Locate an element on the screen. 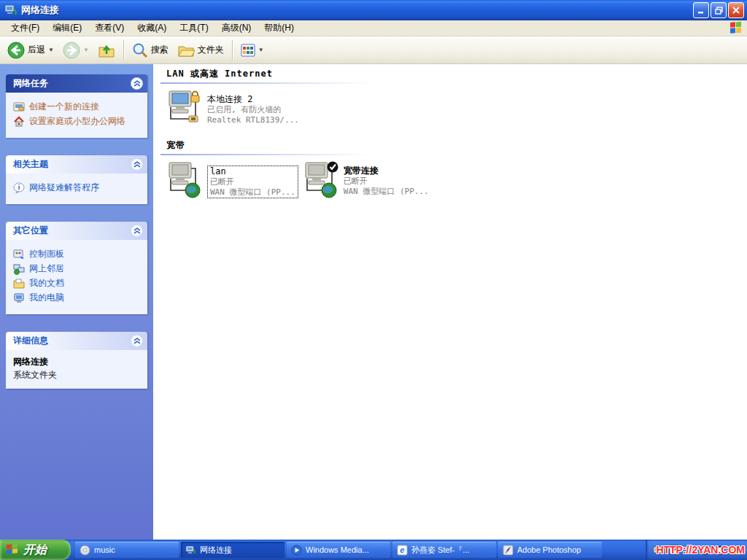 The height and width of the screenshot is (560, 747). link-label: 我的电脑 is located at coordinates (47, 298).